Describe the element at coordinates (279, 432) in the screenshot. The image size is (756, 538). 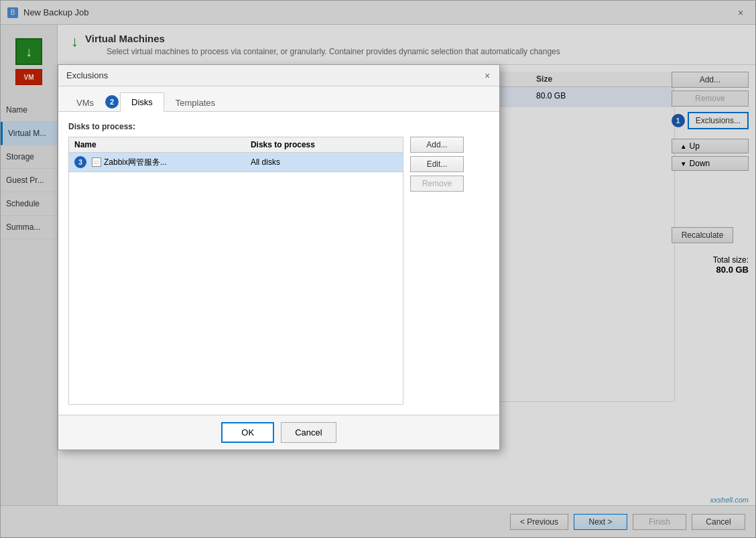
I see `dialog-footer: OK Cancel` at that location.